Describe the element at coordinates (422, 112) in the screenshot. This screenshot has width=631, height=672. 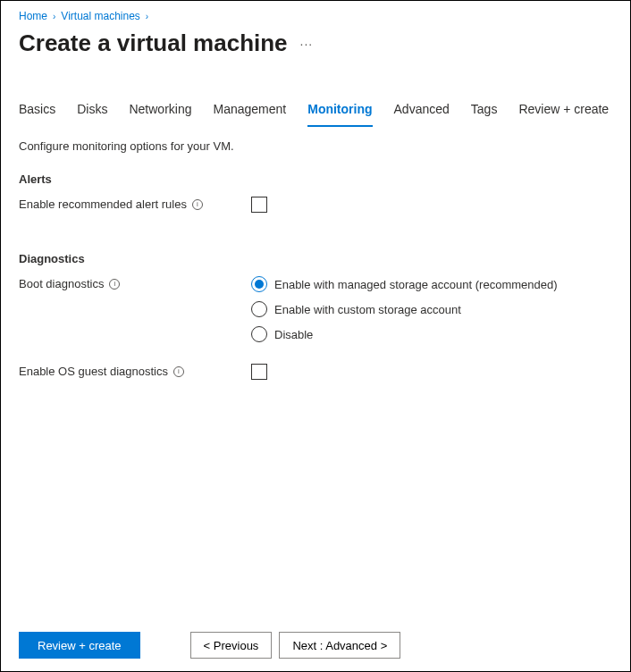
I see `tab-advanced: Advanced` at that location.